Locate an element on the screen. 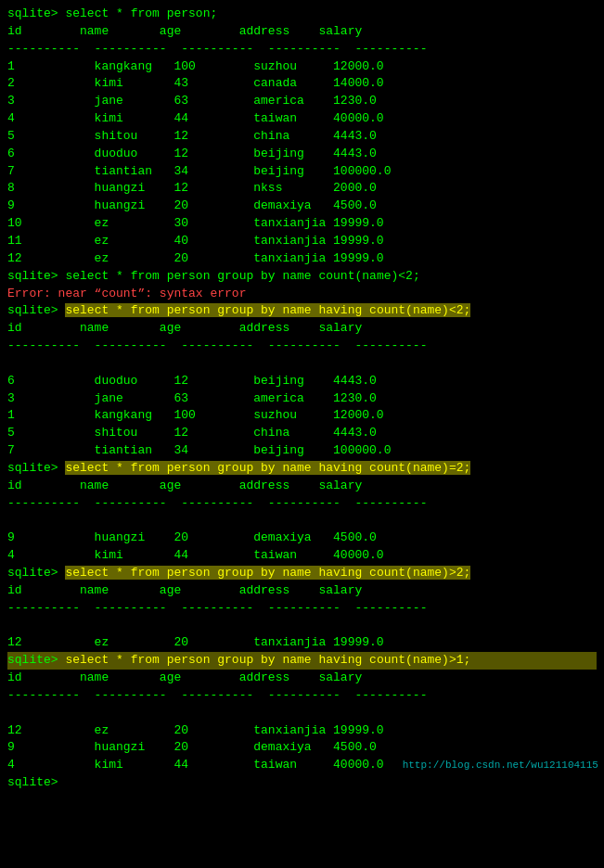 This screenshot has width=604, height=868. line-d6: 6 duoduo 12 beijing 4443.0 is located at coordinates (302, 154).